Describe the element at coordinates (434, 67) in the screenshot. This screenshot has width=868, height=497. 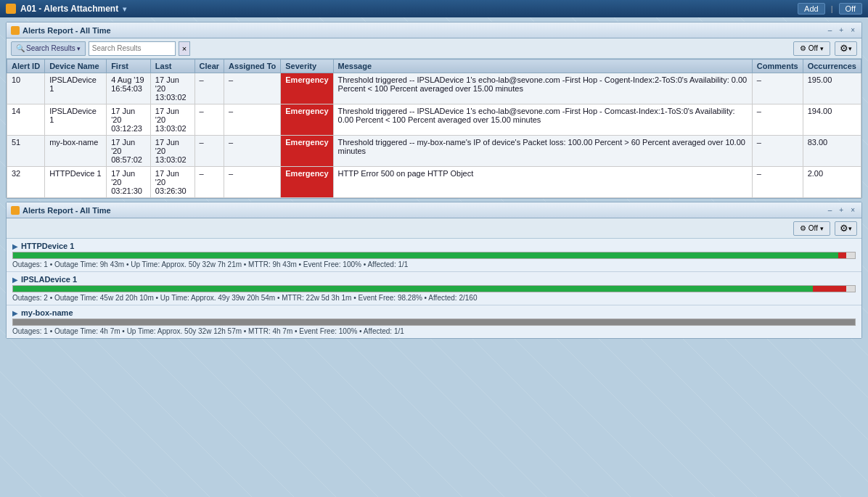
I see `table-header-row: Alert ID Device Name First Last Clear As…` at that location.